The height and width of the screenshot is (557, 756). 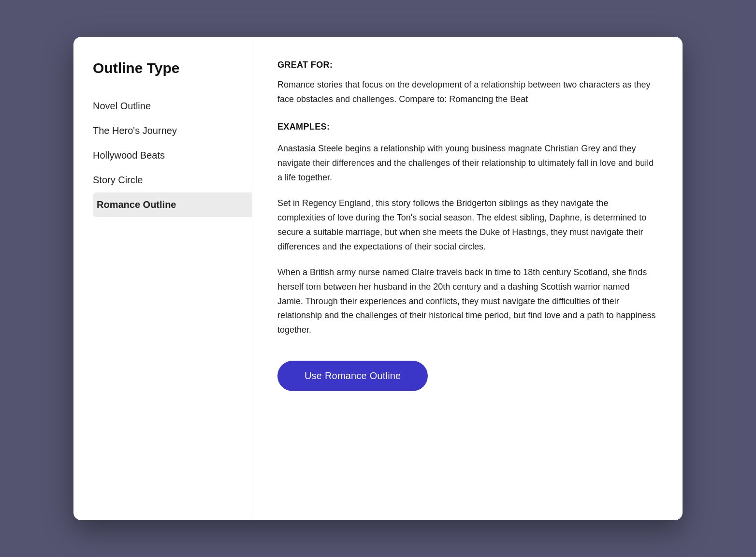 What do you see at coordinates (353, 376) in the screenshot?
I see `use-romance-outline-button: Use Romance Outline` at bounding box center [353, 376].